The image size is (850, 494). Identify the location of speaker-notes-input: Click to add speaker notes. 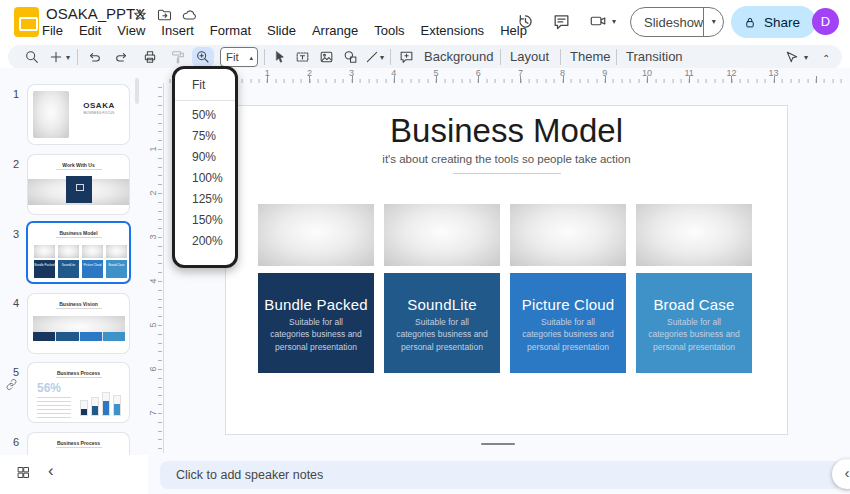
(501, 475).